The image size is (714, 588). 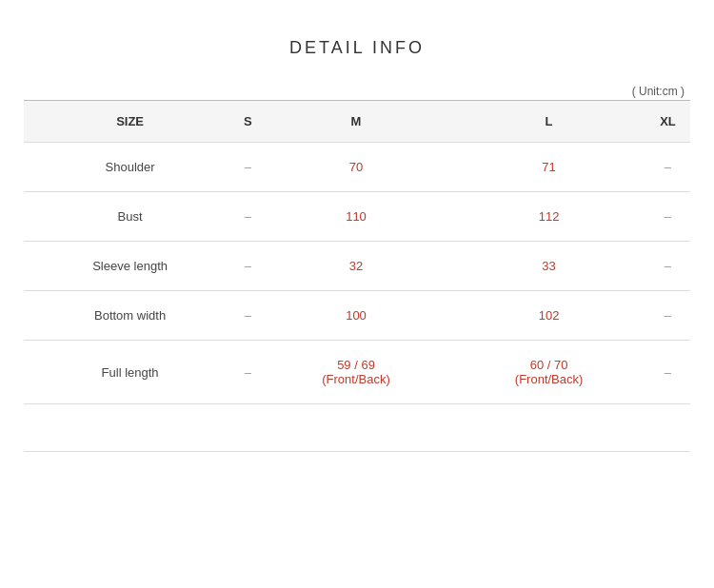 What do you see at coordinates (357, 122) in the screenshot?
I see `table-header-row: SIZE S M L XL` at bounding box center [357, 122].